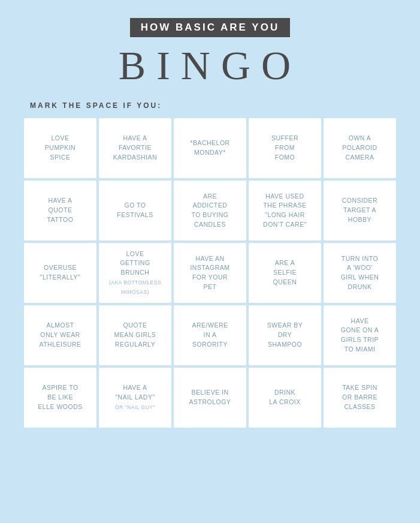 This screenshot has height=523, width=420. What do you see at coordinates (210, 28) in the screenshot?
I see `subtitle-box: HOW BASIC ARE YOU` at bounding box center [210, 28].